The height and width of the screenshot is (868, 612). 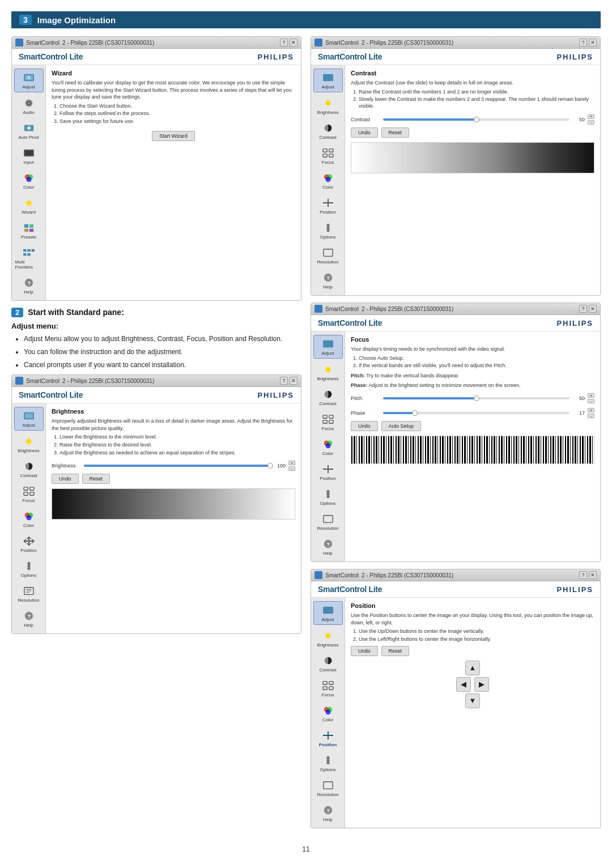 I want to click on phase-inc-btn: +, so click(x=591, y=410).